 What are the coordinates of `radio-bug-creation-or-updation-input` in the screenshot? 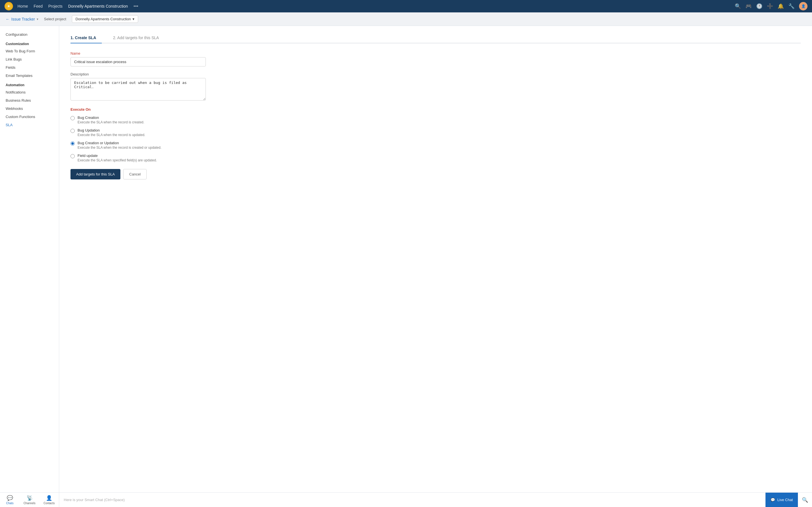 It's located at (72, 144).